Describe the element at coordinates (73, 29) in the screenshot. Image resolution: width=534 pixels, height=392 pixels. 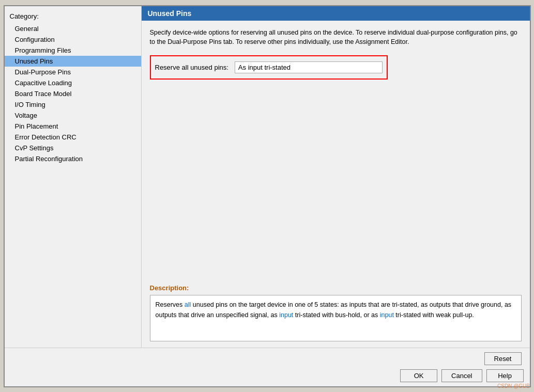
I see `nav-item-general: General` at that location.